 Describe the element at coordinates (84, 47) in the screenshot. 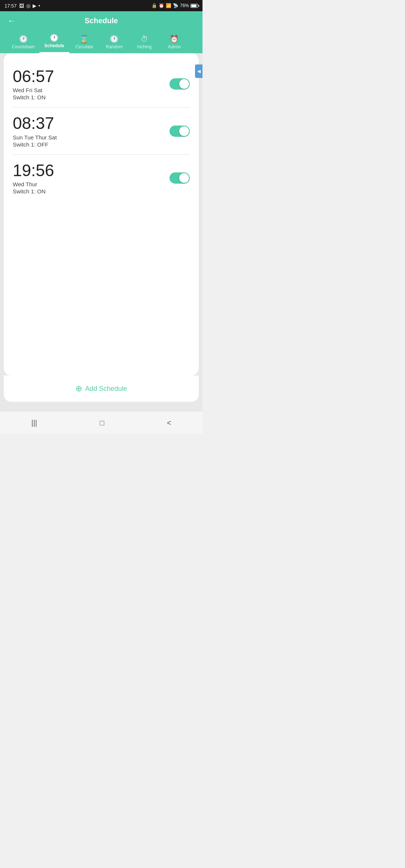

I see `tab-circulate-label: Circulate` at that location.